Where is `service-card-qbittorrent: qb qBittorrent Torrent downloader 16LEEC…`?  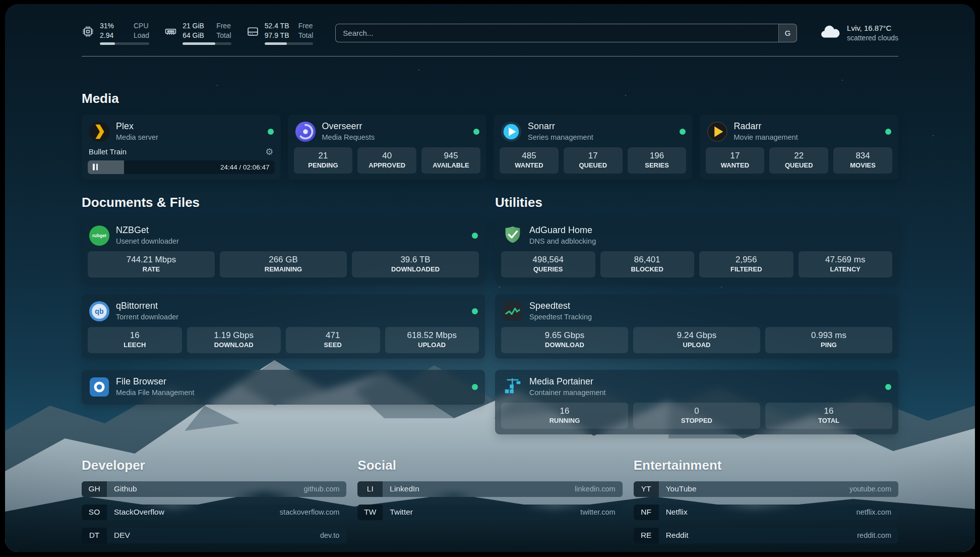 service-card-qbittorrent: qb qBittorrent Torrent downloader 16LEEC… is located at coordinates (283, 326).